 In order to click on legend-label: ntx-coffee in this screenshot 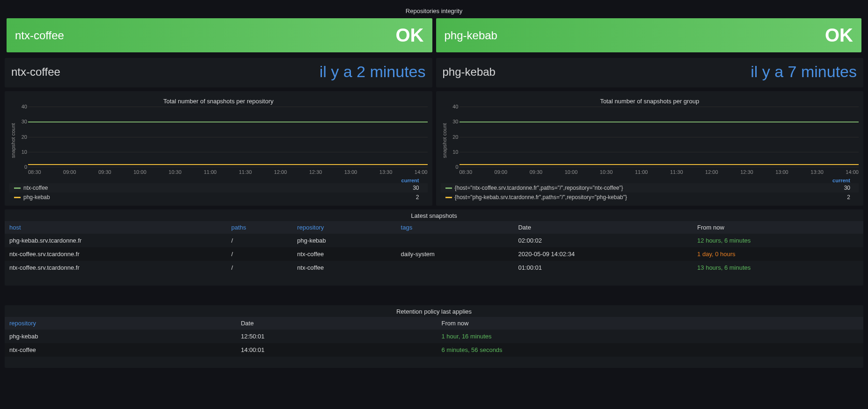, I will do `click(218, 188)`.